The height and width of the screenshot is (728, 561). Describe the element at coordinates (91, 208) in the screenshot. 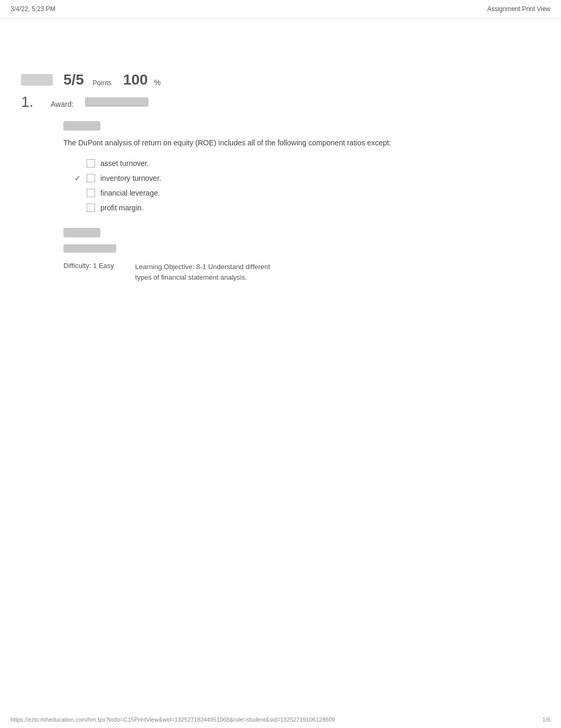

I see `checkbox-d` at that location.